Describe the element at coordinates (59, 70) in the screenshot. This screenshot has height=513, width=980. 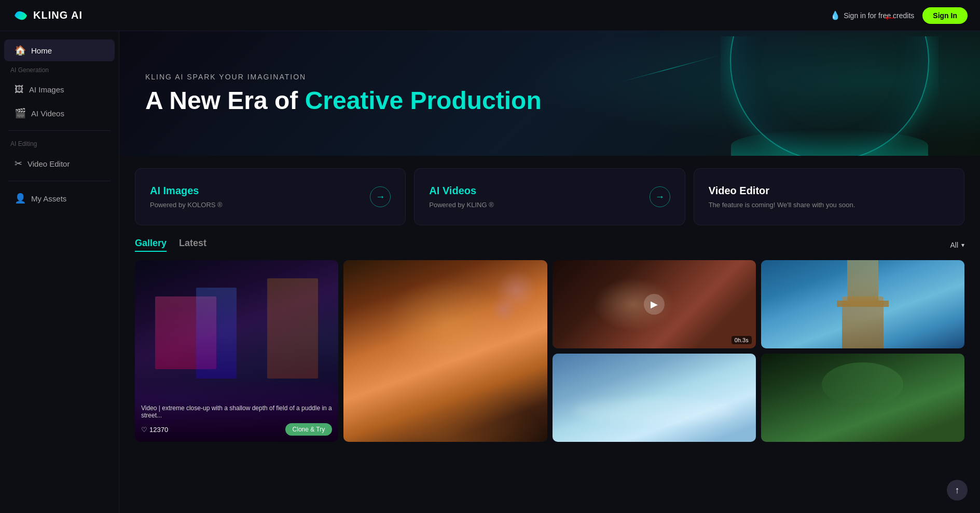
I see `sidebar-section-ai-generation: AI Generation` at that location.